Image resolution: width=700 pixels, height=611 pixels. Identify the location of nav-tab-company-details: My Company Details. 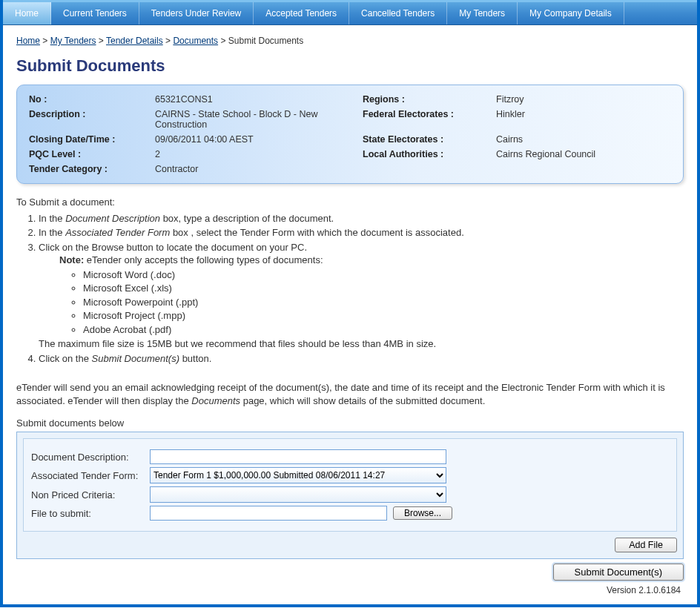
(571, 13).